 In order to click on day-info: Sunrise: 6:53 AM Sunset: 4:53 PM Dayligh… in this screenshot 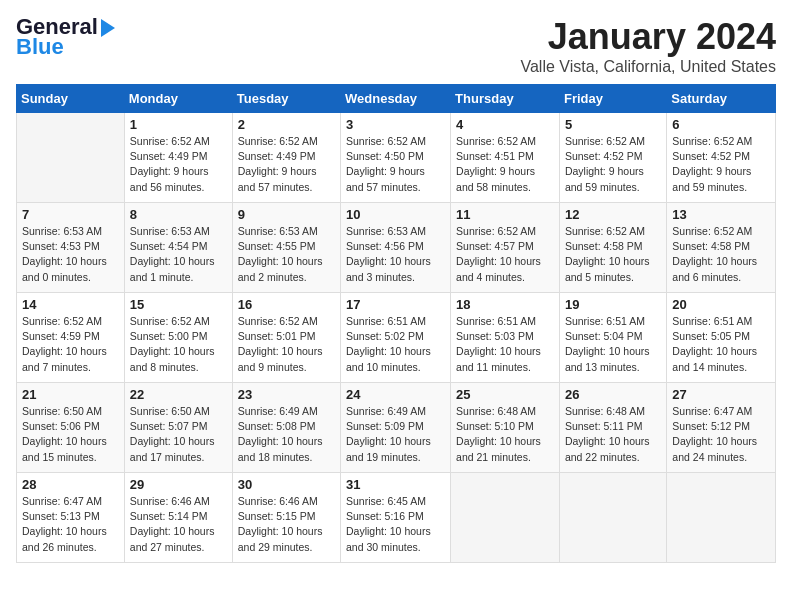, I will do `click(70, 254)`.